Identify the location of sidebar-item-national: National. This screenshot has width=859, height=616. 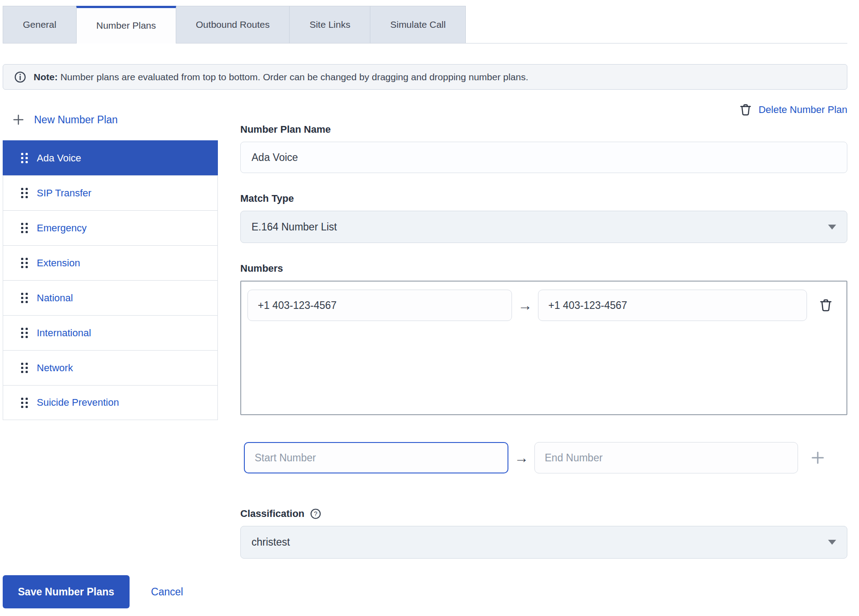
(110, 298).